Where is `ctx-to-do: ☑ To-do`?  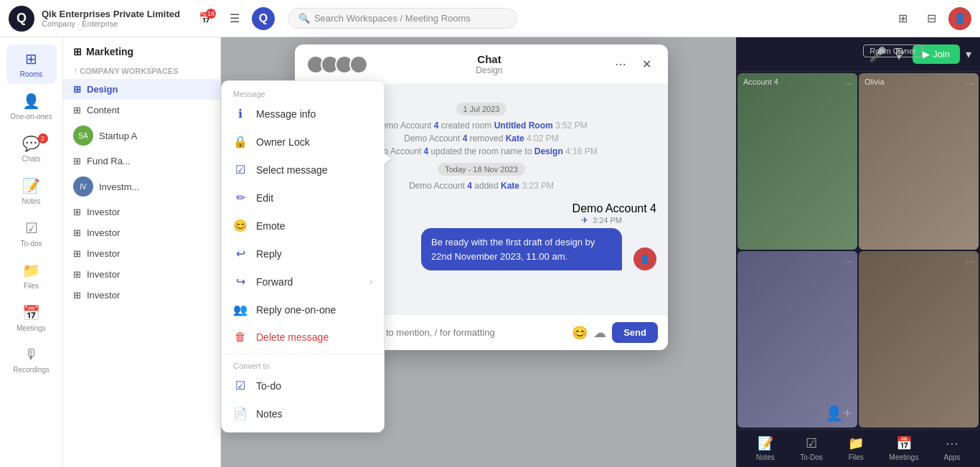
ctx-to-do: ☑ To-do is located at coordinates (303, 386).